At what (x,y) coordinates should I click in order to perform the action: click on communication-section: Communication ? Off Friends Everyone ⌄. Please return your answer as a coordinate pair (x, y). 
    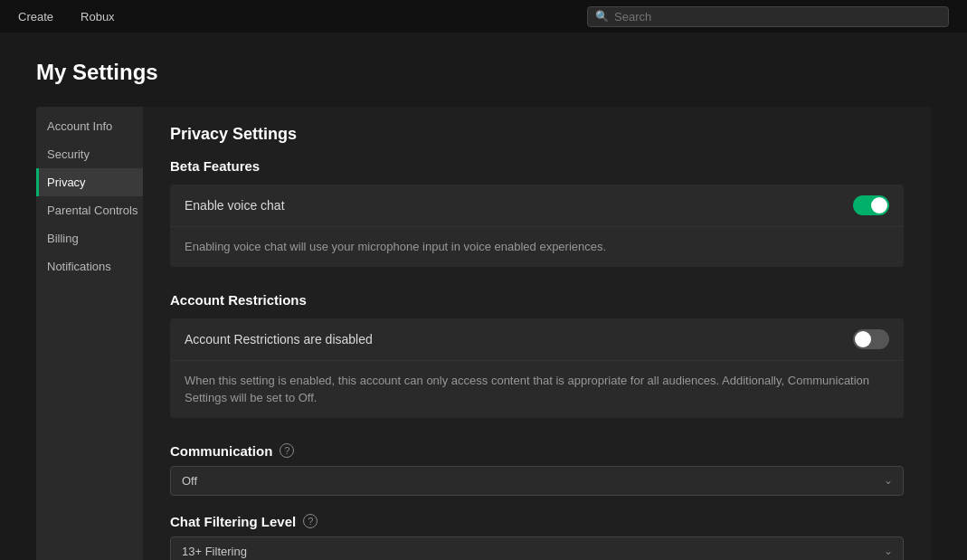
    Looking at the image, I should click on (537, 470).